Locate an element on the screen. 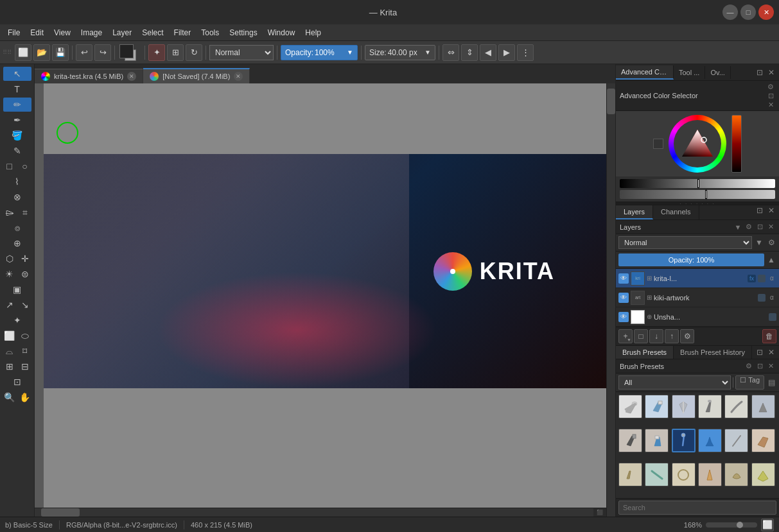 The image size is (779, 532). menu-select: Select is located at coordinates (153, 33).